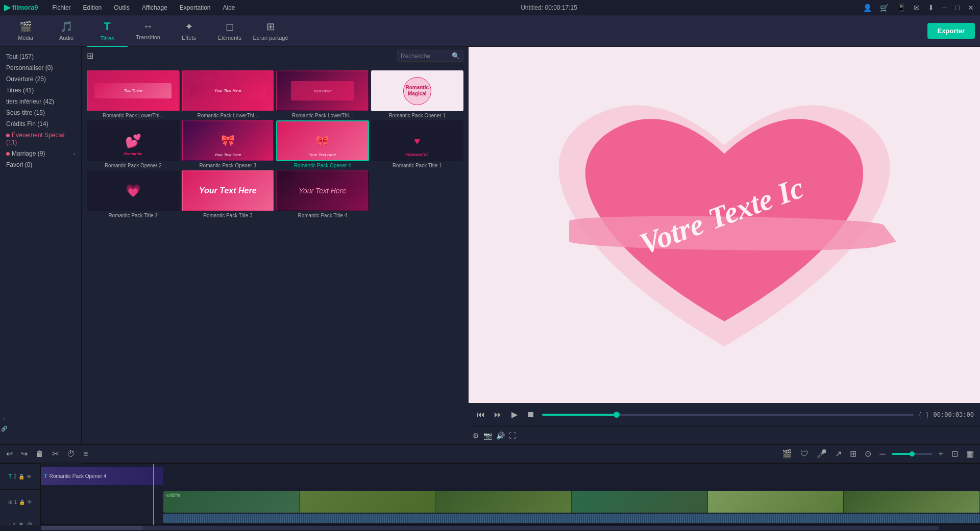  Describe the element at coordinates (189, 31) in the screenshot. I see `tool-effets: ✦ Effets` at that location.